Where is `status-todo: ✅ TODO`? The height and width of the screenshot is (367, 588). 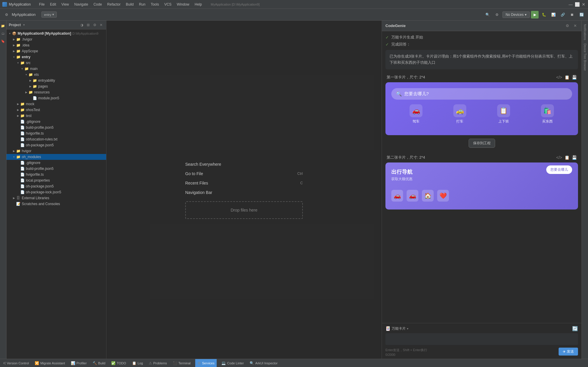
status-todo: ✅ TODO is located at coordinates (119, 363).